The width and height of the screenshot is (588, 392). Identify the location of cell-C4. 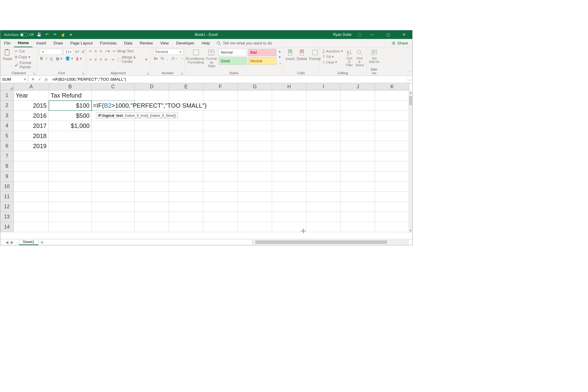
(113, 126).